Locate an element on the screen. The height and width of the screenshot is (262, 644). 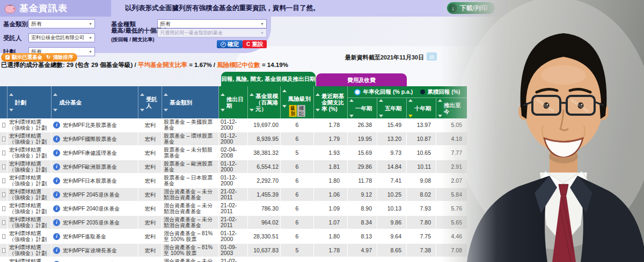
cell-fer-text: 1.06 is located at coordinates (334, 195).